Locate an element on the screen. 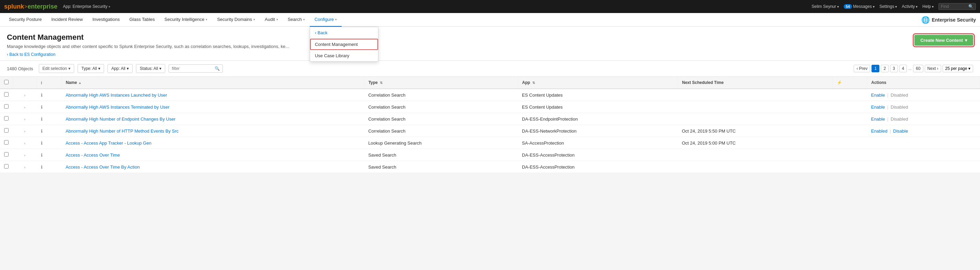  dropdown-item-content-management: Content Management is located at coordinates (344, 44).